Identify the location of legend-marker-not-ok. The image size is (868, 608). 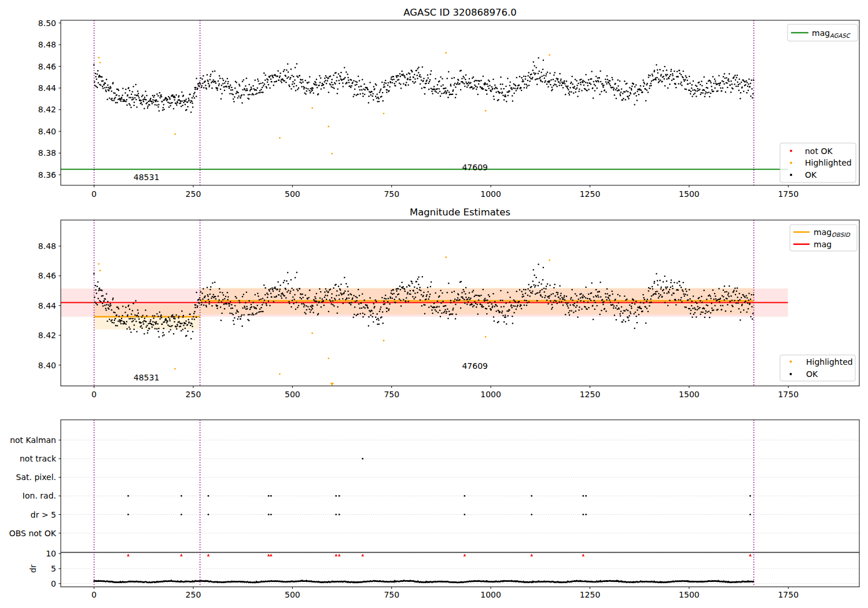
(791, 151).